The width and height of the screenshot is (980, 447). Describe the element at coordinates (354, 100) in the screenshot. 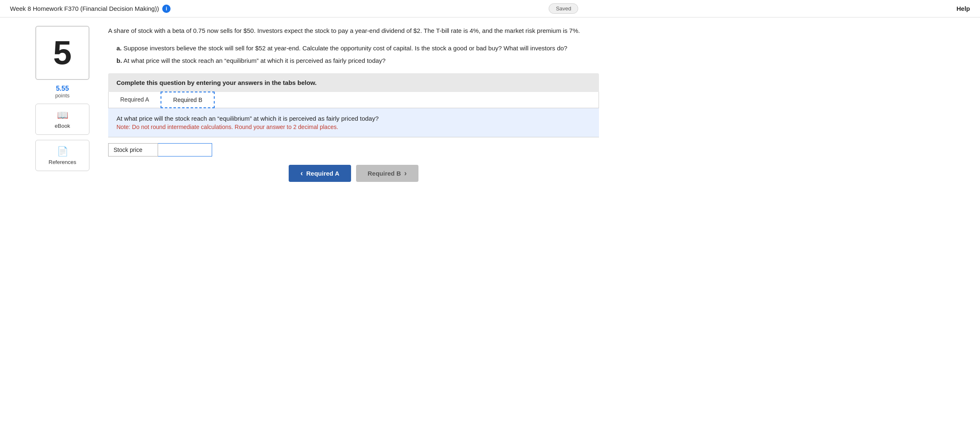

I see `tabs-row: Required A Required B` at that location.